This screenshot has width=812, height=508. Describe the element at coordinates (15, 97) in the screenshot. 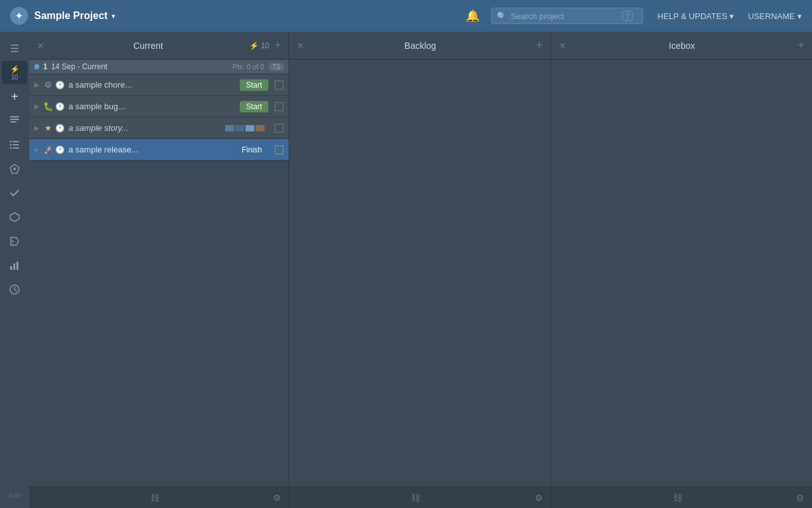

I see `add-icon: +` at that location.